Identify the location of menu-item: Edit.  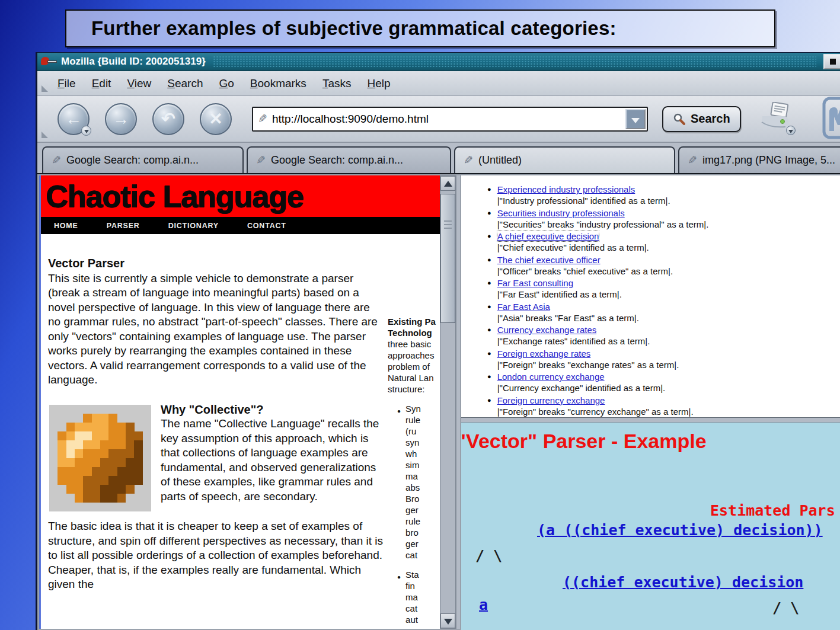
(102, 84).